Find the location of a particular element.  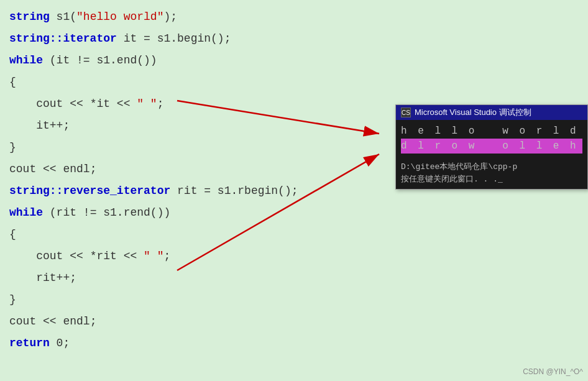

code-line: string s1("hello world"); is located at coordinates (196, 17).